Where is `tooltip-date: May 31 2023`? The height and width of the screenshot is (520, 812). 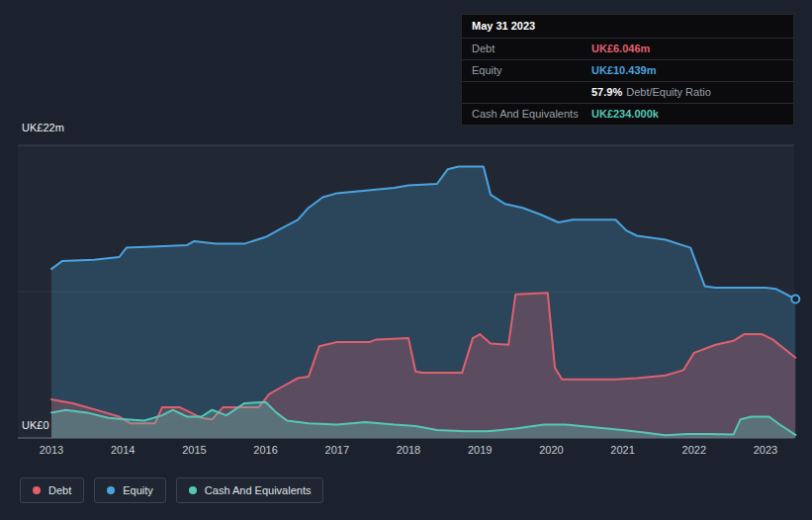 tooltip-date: May 31 2023 is located at coordinates (503, 26).